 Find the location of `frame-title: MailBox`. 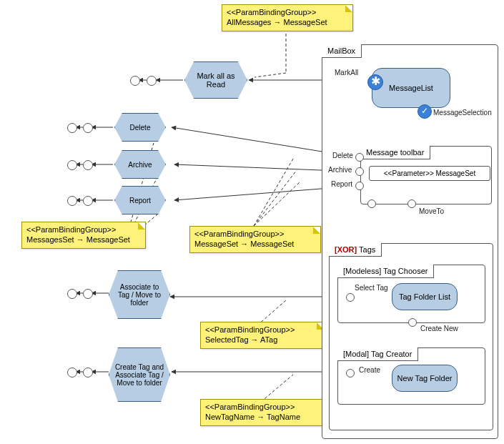

frame-title: MailBox is located at coordinates (342, 51).